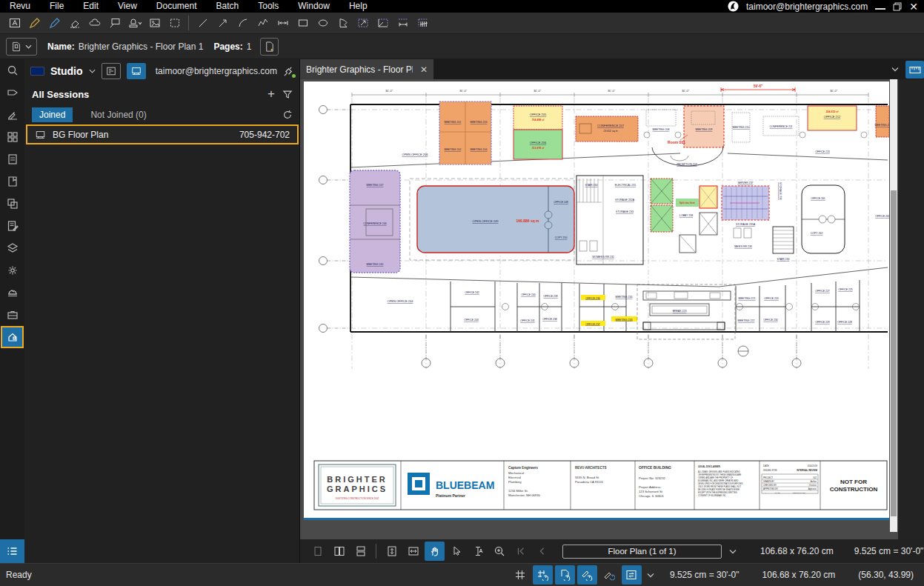 This screenshot has width=924, height=586. I want to click on studio-sessions-button, so click(136, 71).